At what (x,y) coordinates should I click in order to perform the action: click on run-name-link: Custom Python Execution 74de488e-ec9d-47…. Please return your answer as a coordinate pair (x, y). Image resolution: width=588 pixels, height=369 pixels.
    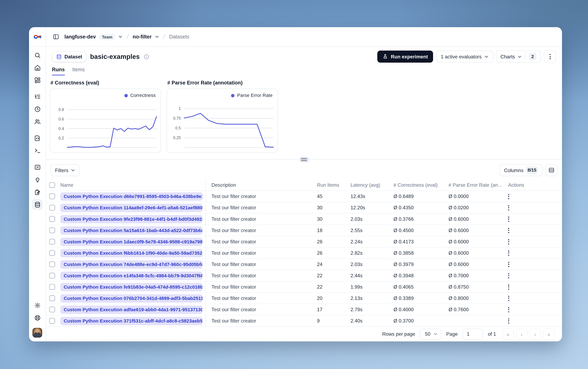
    Looking at the image, I should click on (131, 264).